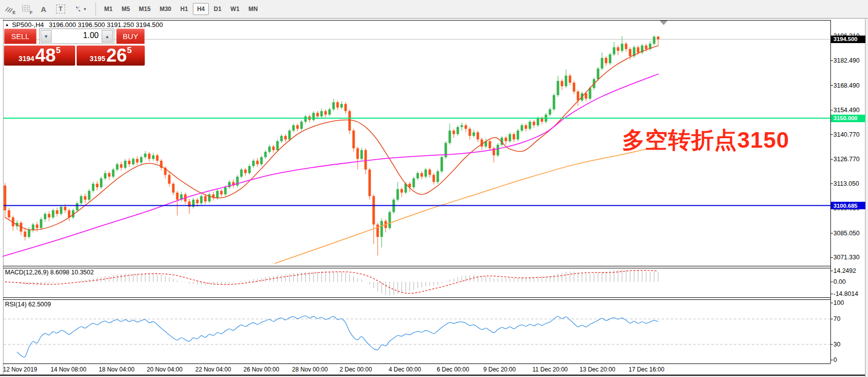  Describe the element at coordinates (837, 344) in the screenshot. I see `rsi-axis-label: 30` at that location.